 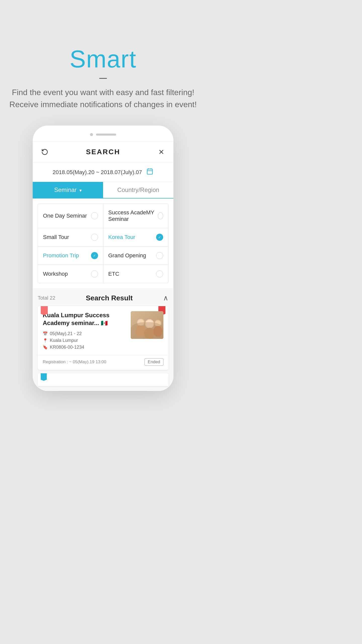 I want to click on partial-ribbon, so click(x=44, y=377).